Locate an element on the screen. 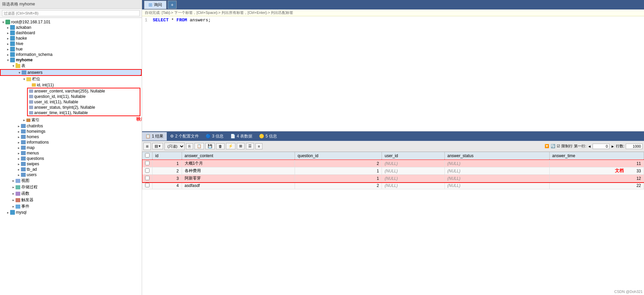  result-tab-2: ⚙ 2 个配置文件 is located at coordinates (185, 136).